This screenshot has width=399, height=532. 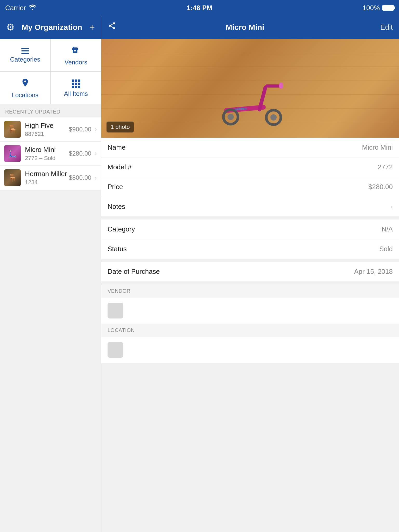 I want to click on location-placeholder, so click(x=115, y=350).